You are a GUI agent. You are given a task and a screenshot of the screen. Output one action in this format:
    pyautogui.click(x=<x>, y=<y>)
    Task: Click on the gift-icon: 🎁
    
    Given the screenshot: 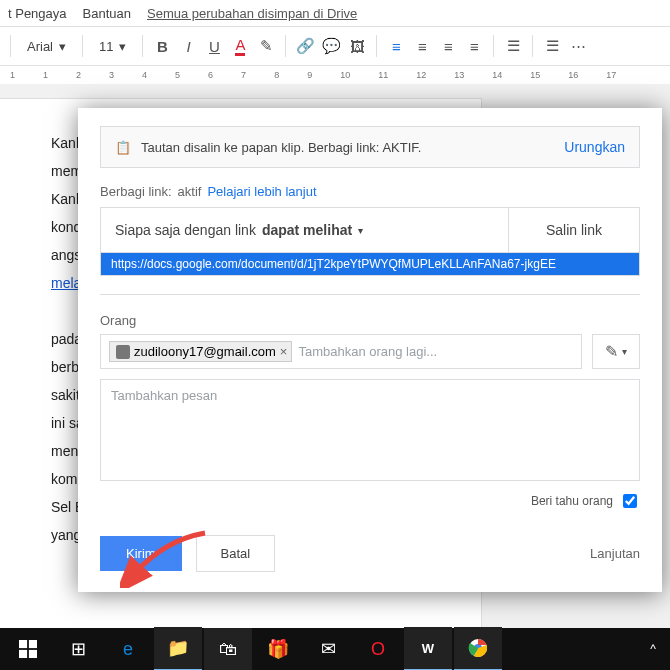 What is the action you would take?
    pyautogui.click(x=278, y=649)
    